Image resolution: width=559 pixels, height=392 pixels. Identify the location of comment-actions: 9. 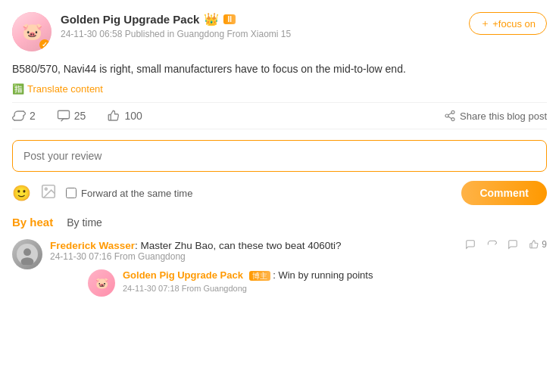
(506, 244).